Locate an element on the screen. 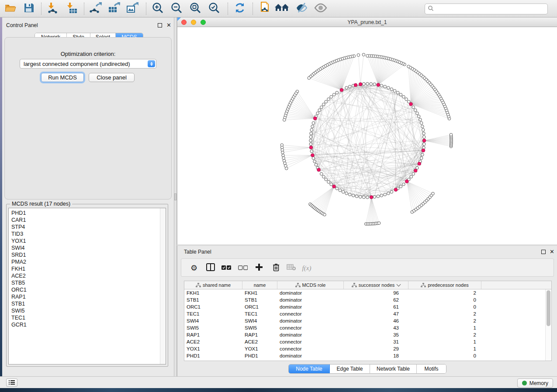 The image size is (557, 392). table-cell: 43 is located at coordinates (376, 328).